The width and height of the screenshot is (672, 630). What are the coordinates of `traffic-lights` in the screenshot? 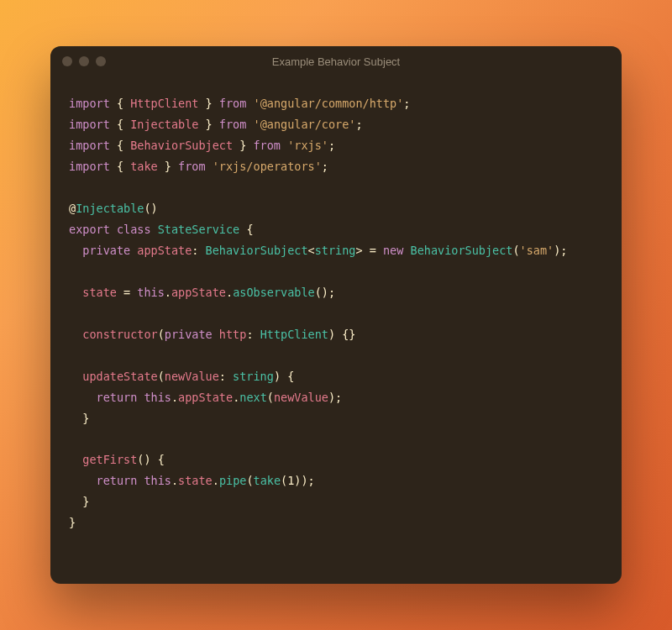 It's located at (84, 61).